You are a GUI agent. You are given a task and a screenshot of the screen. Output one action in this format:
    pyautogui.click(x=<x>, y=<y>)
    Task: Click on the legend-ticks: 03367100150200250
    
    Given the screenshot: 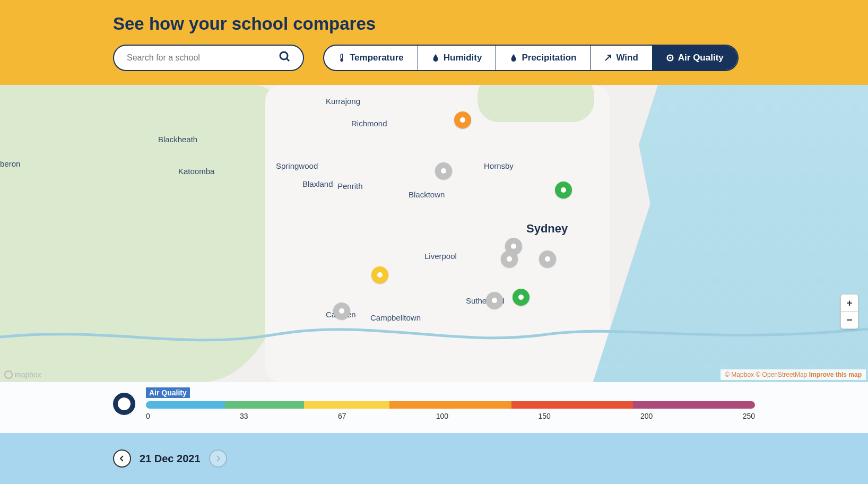 What is the action you would take?
    pyautogui.click(x=450, y=416)
    